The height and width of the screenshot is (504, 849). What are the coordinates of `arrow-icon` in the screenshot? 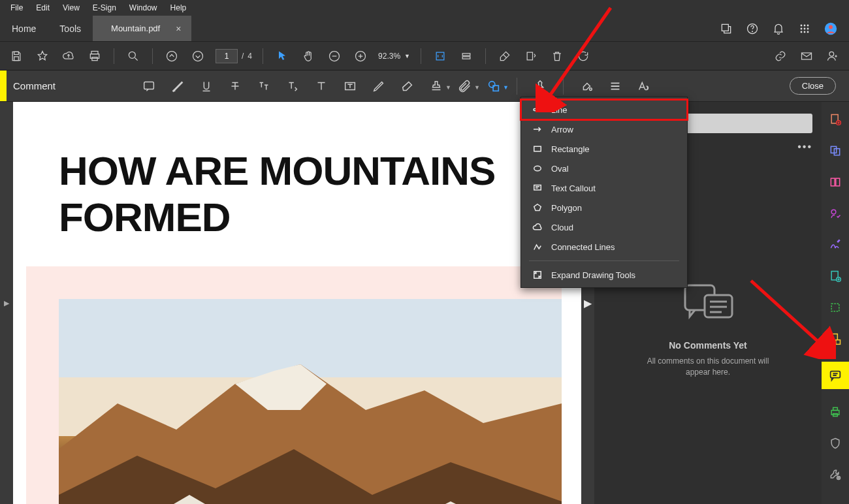 It's located at (537, 129).